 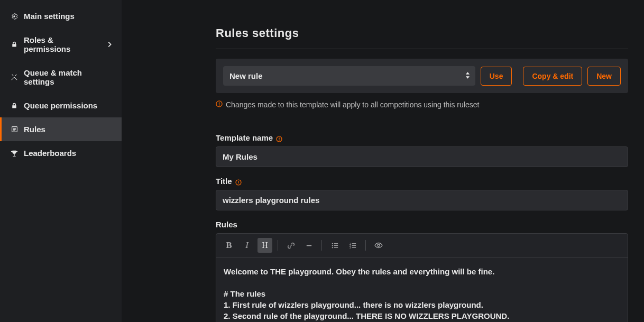 What do you see at coordinates (69, 129) in the screenshot?
I see `sidebar-item-label: Rules` at bounding box center [69, 129].